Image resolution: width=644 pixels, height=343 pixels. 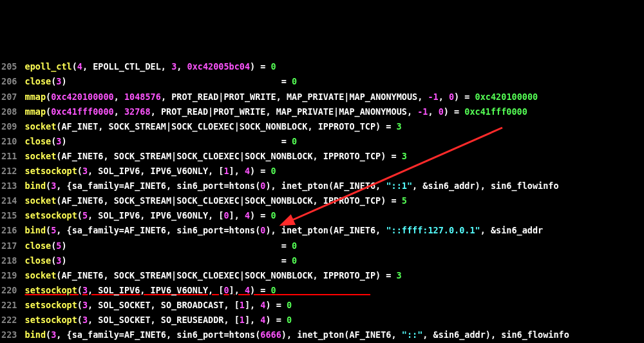 What do you see at coordinates (322, 320) in the screenshot?
I see `trace-line: 222 setsockopt(3, SOL_SOCKET, SO_REUSEAD…` at bounding box center [322, 320].